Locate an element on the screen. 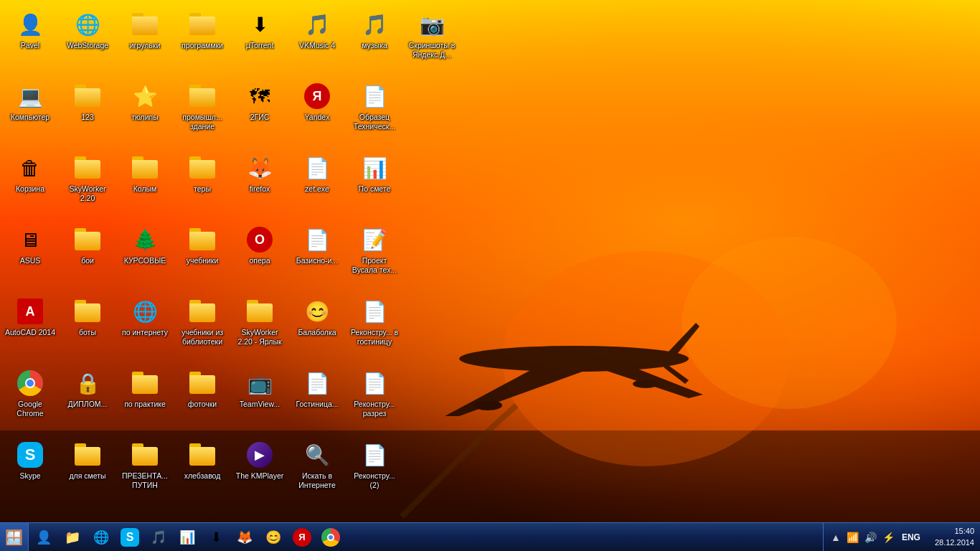 This screenshot has width=980, height=551. skrinshoty-label: Скриншоты в Яндекс.Д... is located at coordinates (432, 50).